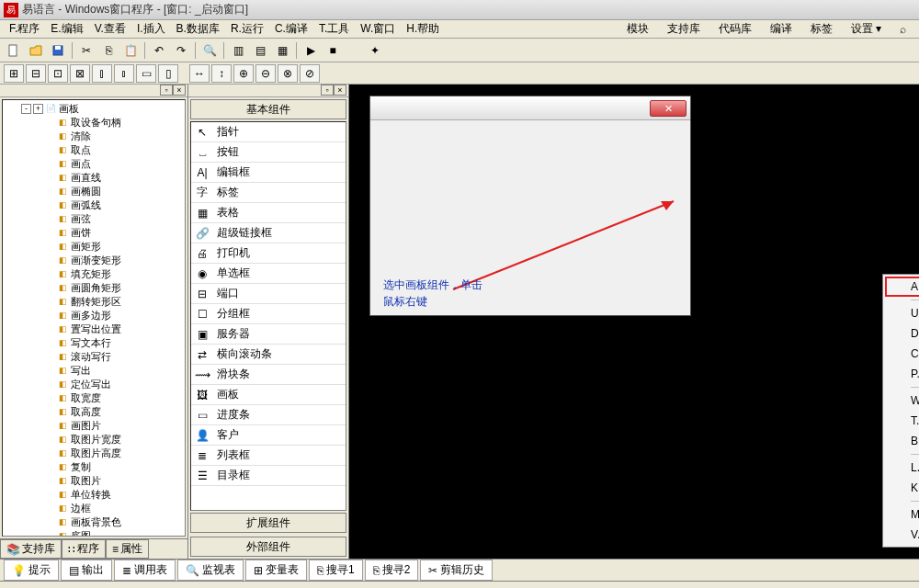  What do you see at coordinates (311, 51) in the screenshot?
I see `tb-run: ▶` at bounding box center [311, 51].